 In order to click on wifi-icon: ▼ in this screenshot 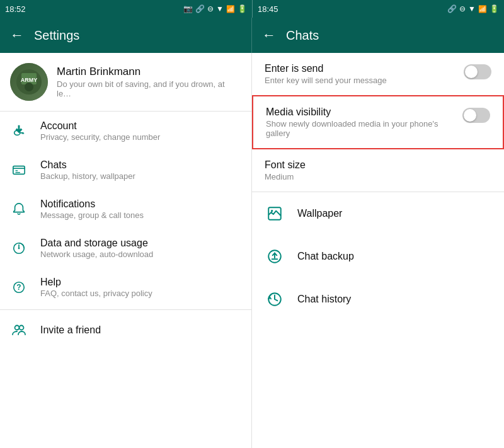, I will do `click(220, 9)`.